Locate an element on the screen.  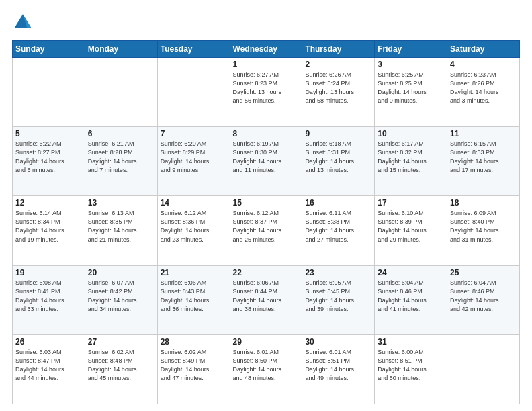
calendar-cell: 5Sunrise: 6:22 AM Sunset: 8:27 PM Daylig… is located at coordinates (49, 161).